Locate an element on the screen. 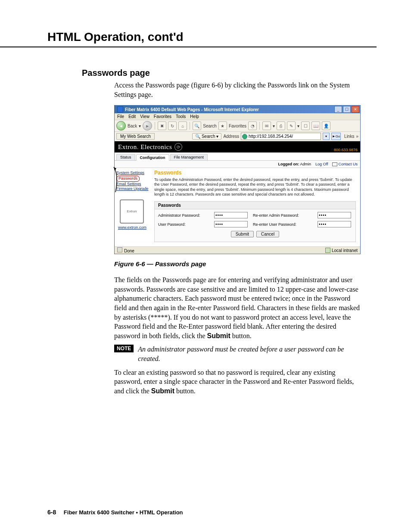 This screenshot has height=532, width=411. window-title: Fiber Matrix 6400 Default Web Pages - Mi… is located at coordinates (229, 109).